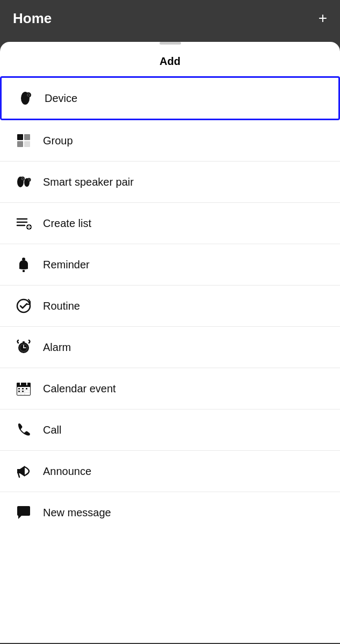 This screenshot has height=644, width=340. What do you see at coordinates (67, 223) in the screenshot?
I see `create-list-label: Create list` at bounding box center [67, 223].